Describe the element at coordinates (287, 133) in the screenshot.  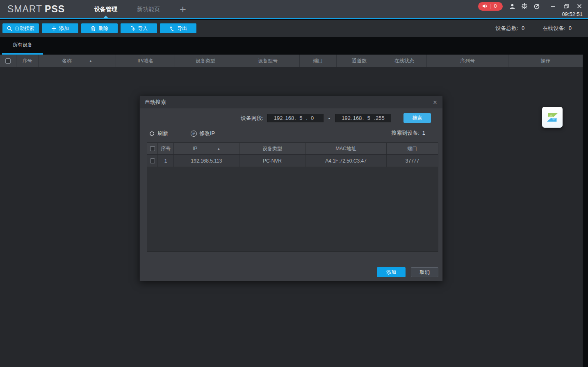
I see `dialog-tools-row: 刷新 IP 修改IP 搜索到设备:1` at that location.